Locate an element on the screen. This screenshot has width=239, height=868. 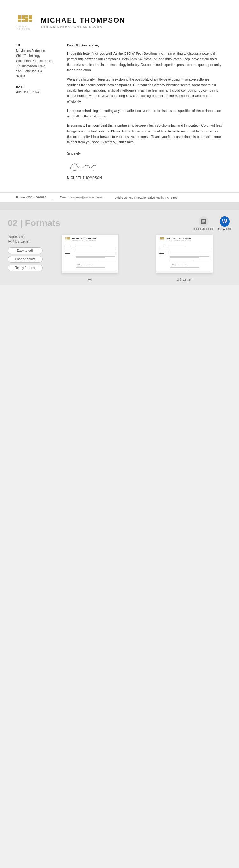
address-label: Address: is located at coordinates (122, 197).